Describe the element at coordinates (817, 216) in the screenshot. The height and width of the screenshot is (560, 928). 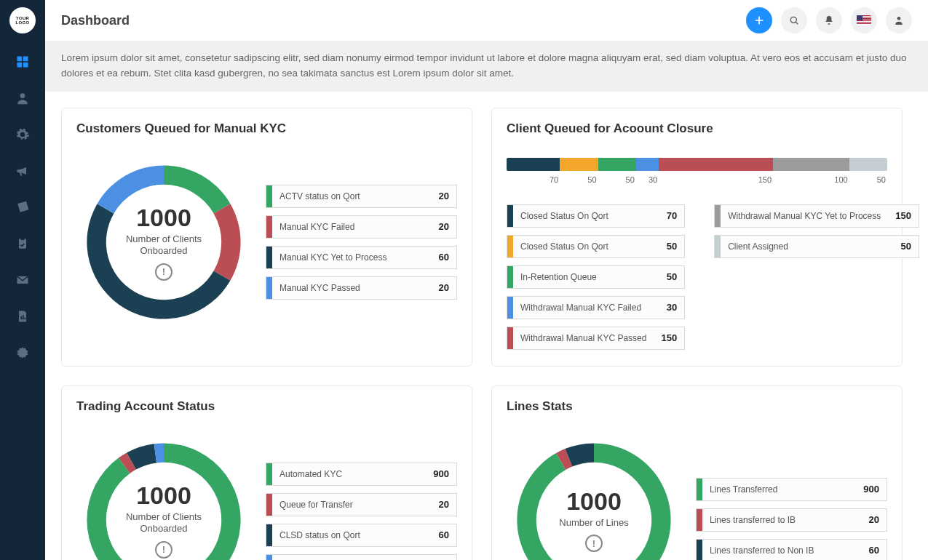
I see `legend-row: Withdrawal Manual KYC Yet to Process150` at that location.